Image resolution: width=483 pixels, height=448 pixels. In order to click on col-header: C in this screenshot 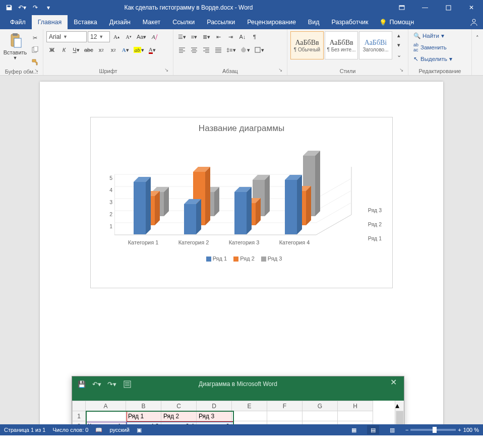, I will do `click(179, 406)`.